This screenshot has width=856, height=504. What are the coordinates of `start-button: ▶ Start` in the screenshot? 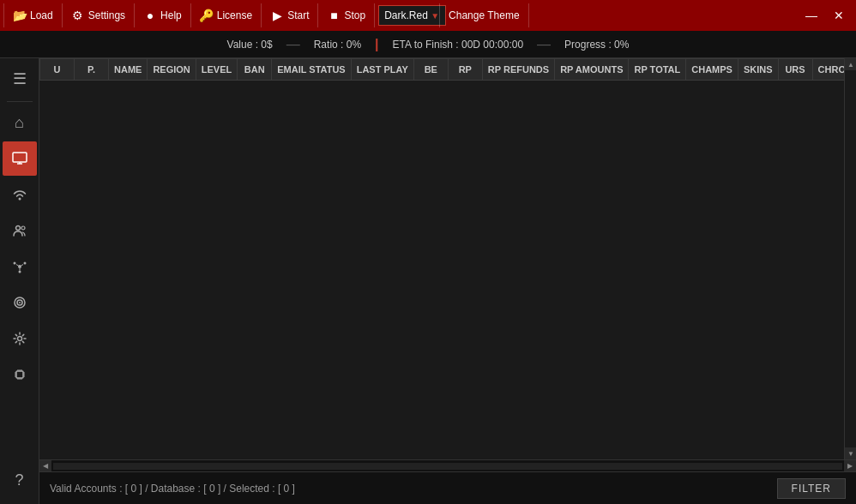 It's located at (290, 15).